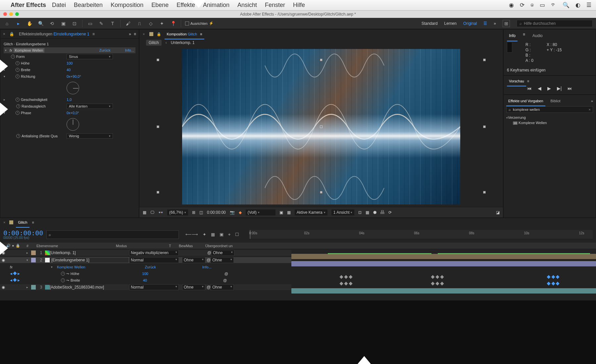 This screenshot has width=596, height=364. Describe the element at coordinates (522, 5) in the screenshot. I see `sync-icon: ⟳` at that location.